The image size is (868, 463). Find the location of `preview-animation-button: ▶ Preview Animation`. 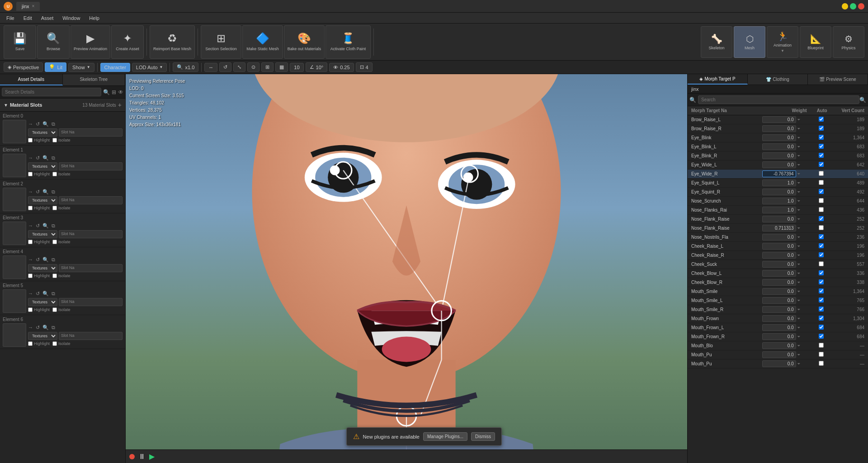

preview-animation-button: ▶ Preview Animation is located at coordinates (90, 42).